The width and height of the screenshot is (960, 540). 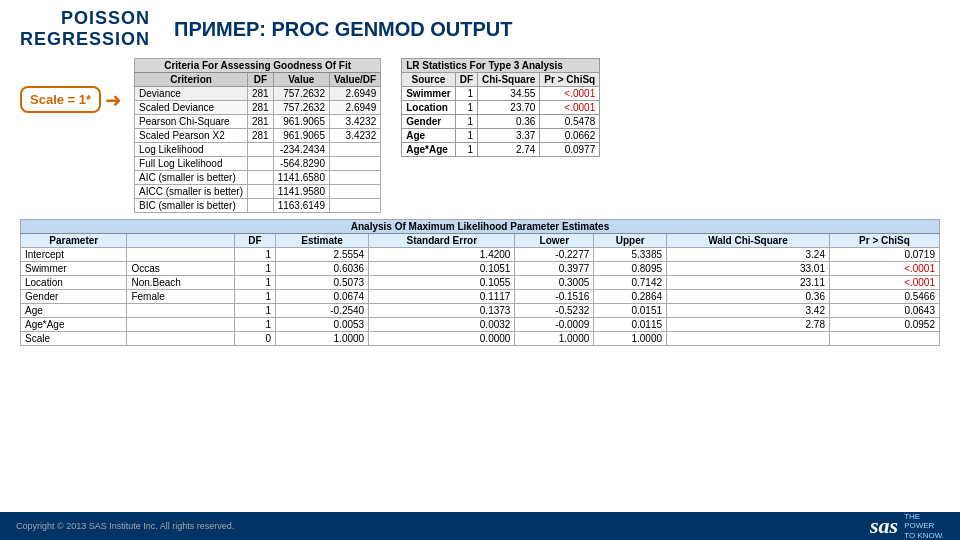 What do you see at coordinates (466, 80) in the screenshot?
I see `lr-col-df: DF` at bounding box center [466, 80].